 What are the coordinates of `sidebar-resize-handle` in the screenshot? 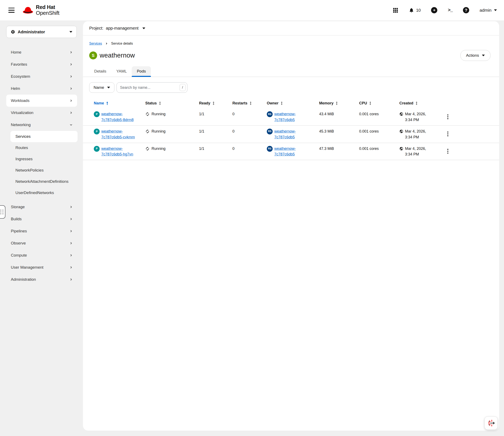 It's located at (3, 212).